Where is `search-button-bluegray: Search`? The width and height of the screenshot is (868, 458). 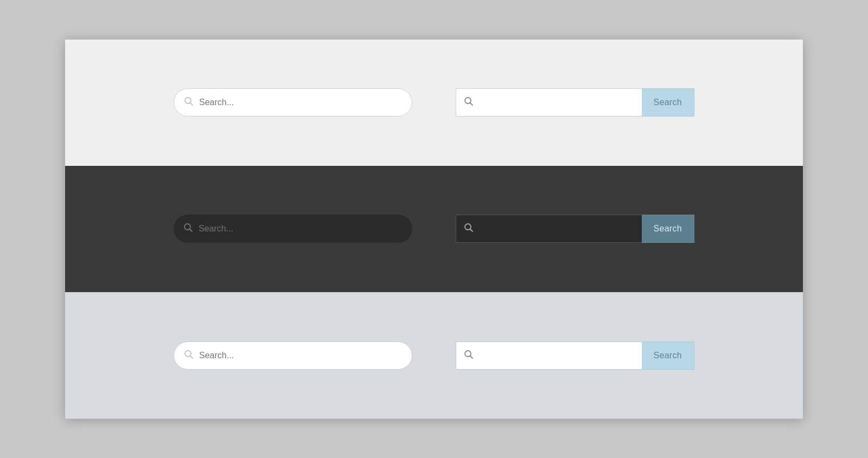 search-button-bluegray: Search is located at coordinates (668, 356).